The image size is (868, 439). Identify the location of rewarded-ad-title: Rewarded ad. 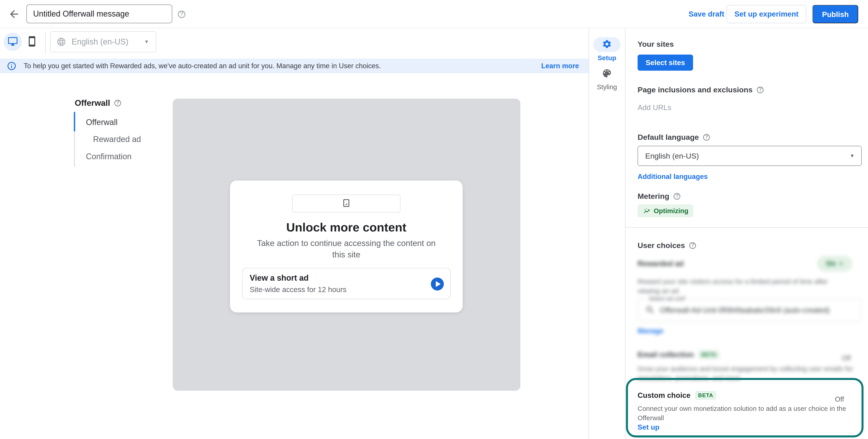
(660, 263).